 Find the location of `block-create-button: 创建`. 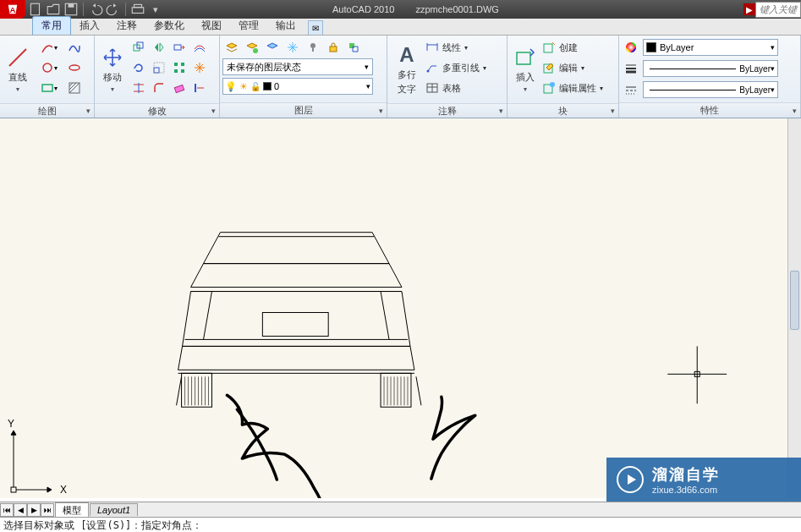

block-create-button: 创建 is located at coordinates (573, 47).